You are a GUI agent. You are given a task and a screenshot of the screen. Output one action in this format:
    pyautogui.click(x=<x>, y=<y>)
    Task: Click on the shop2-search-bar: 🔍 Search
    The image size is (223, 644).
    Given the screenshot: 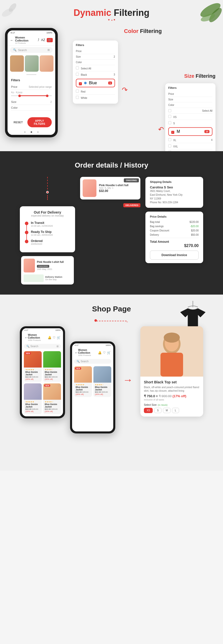 What is the action you would take?
    pyautogui.click(x=93, y=361)
    